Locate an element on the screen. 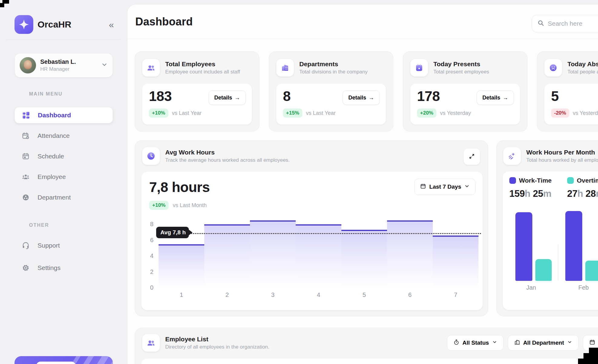 The image size is (598, 364). sidebar-item-employee: Employee is located at coordinates (64, 177).